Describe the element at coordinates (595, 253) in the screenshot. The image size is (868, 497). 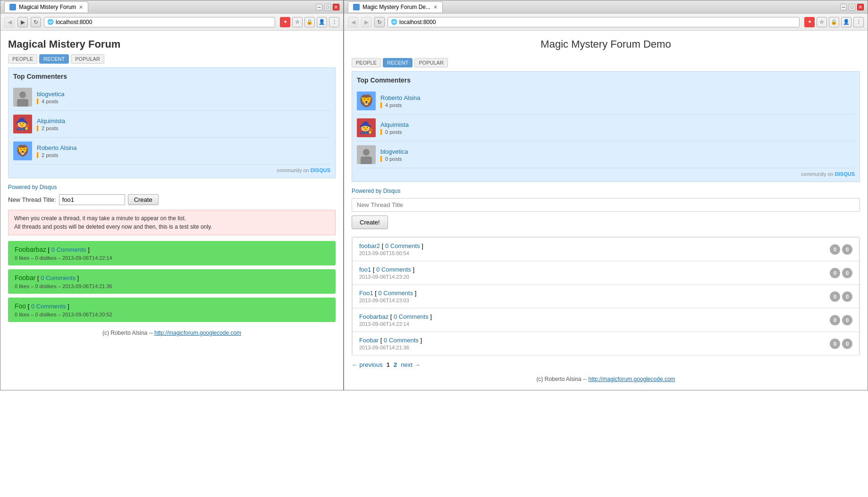
I see `thread-meta: 2013-09-06T15:00:54` at that location.